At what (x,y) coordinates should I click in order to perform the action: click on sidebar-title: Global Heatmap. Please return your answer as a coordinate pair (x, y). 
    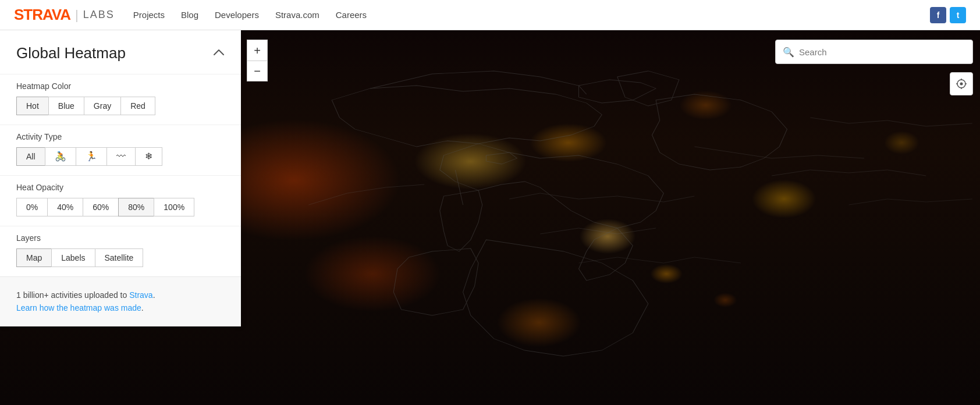
    Looking at the image, I should click on (71, 54).